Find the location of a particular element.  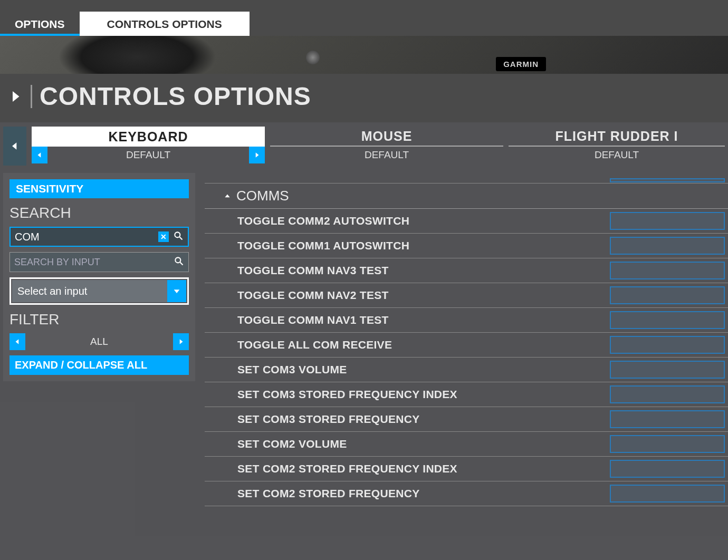

device-name-keyboard: KEYBOARD is located at coordinates (148, 137).